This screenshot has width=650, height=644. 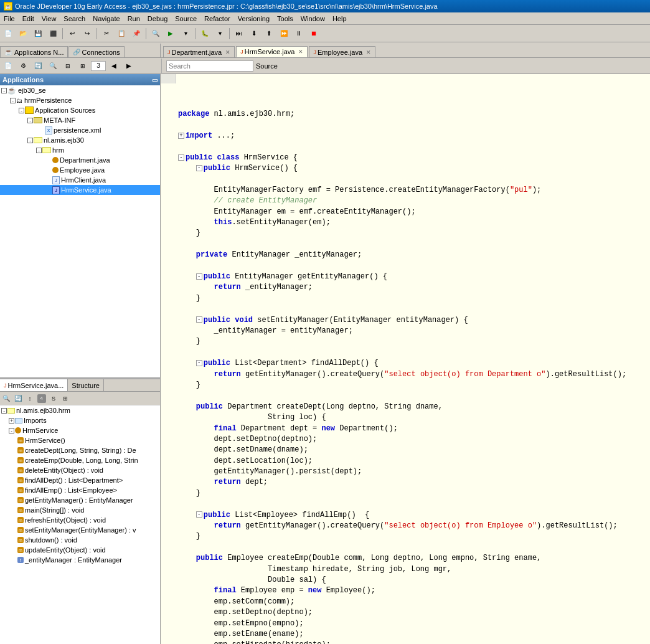 What do you see at coordinates (285, 19) in the screenshot?
I see `menu-tools: Tools` at bounding box center [285, 19].